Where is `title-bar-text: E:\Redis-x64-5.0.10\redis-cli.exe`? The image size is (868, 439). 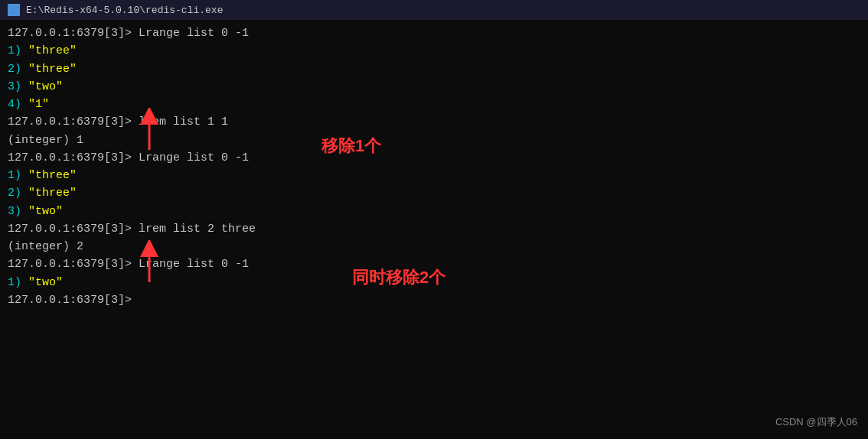 title-bar-text: E:\Redis-x64-5.0.10\redis-cli.exe is located at coordinates (124, 11).